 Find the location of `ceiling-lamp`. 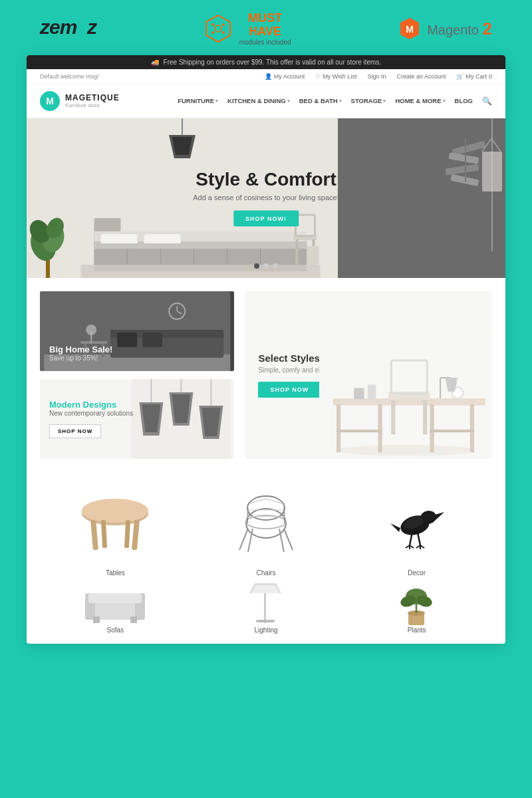

ceiling-lamp is located at coordinates (182, 142).